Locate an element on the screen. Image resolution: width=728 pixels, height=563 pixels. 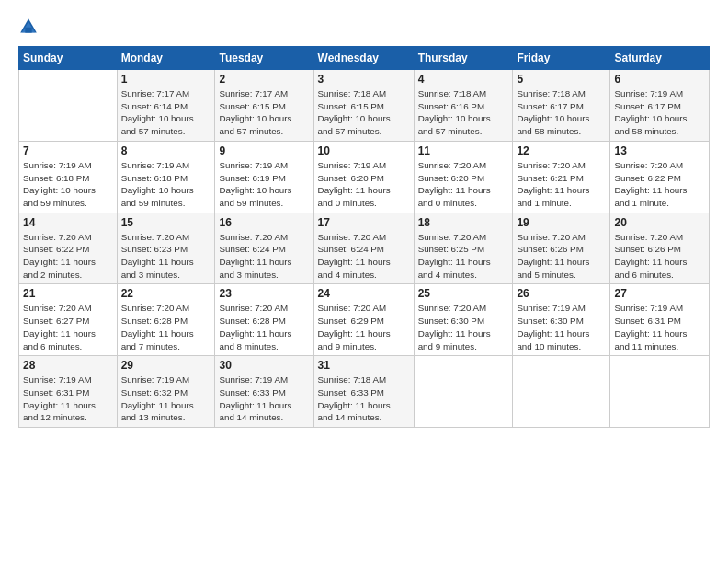
column-header-monday: Monday is located at coordinates (165, 59).